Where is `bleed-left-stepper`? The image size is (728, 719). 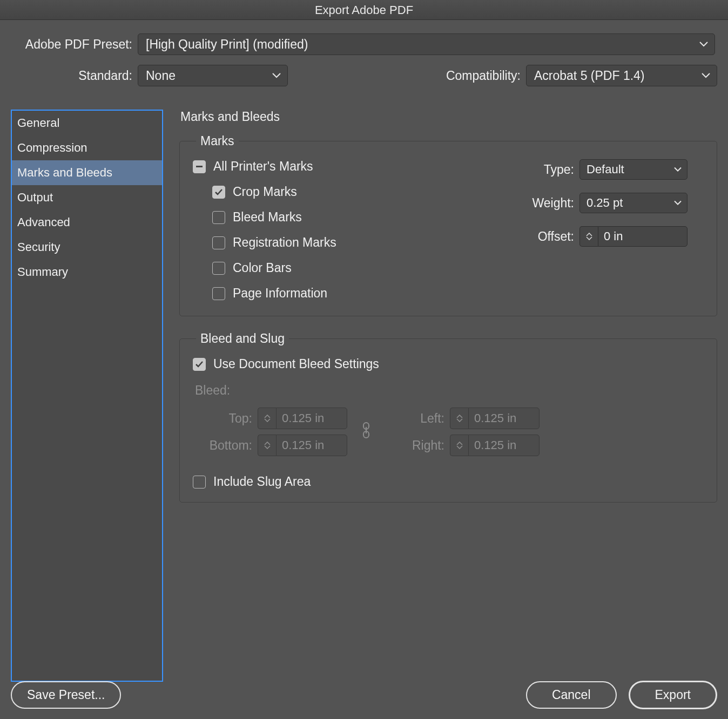
bleed-left-stepper is located at coordinates (459, 418).